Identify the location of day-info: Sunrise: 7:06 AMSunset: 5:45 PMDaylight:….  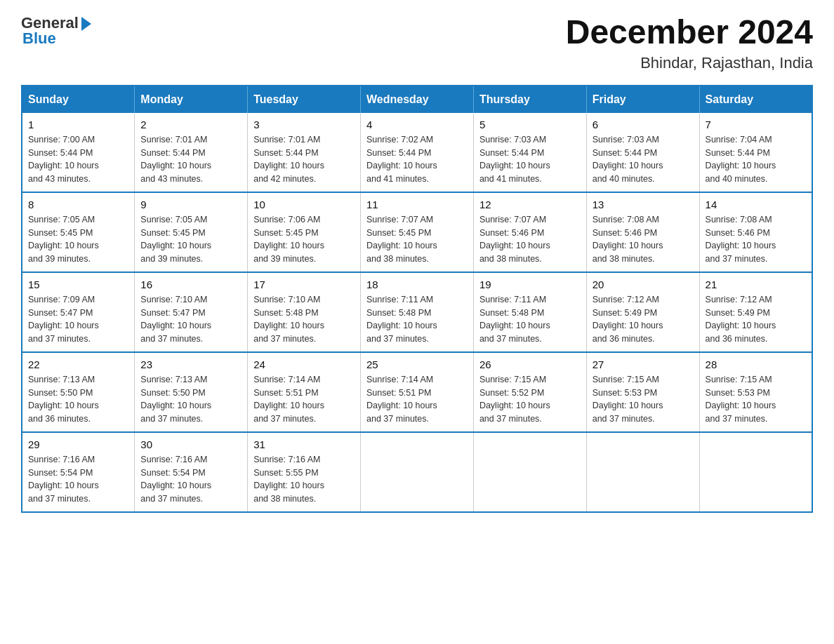
(304, 240).